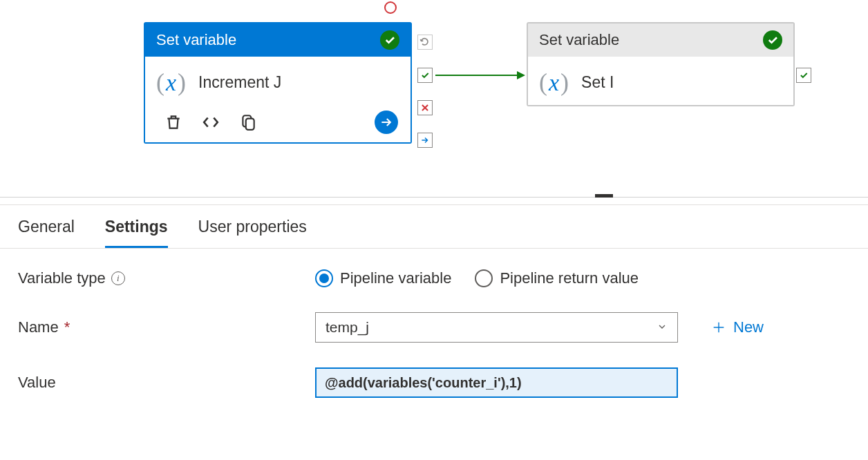  I want to click on activity-name: Increment J, so click(240, 83).